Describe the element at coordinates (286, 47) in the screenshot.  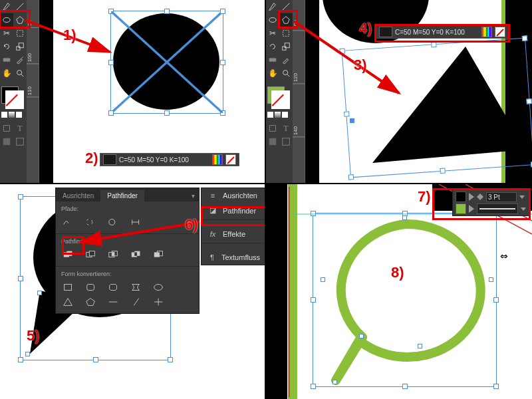
I see `scale-tool` at that location.